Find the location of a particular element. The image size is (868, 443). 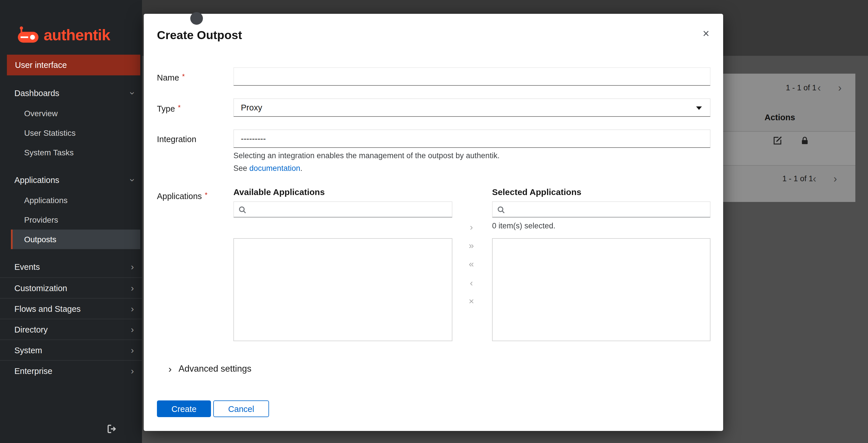

remove-selected-button: ‹ is located at coordinates (471, 283).